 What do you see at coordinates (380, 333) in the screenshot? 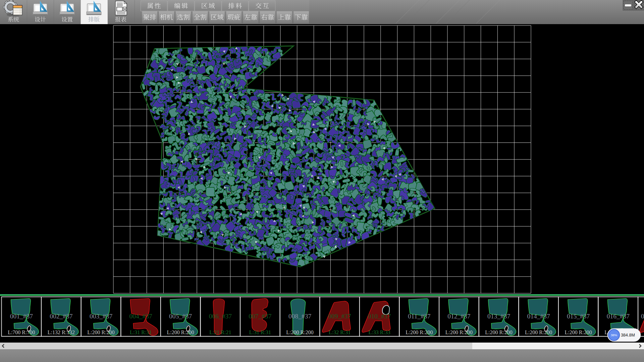
I see `svg-text: L:33 R:33` at bounding box center [380, 333].